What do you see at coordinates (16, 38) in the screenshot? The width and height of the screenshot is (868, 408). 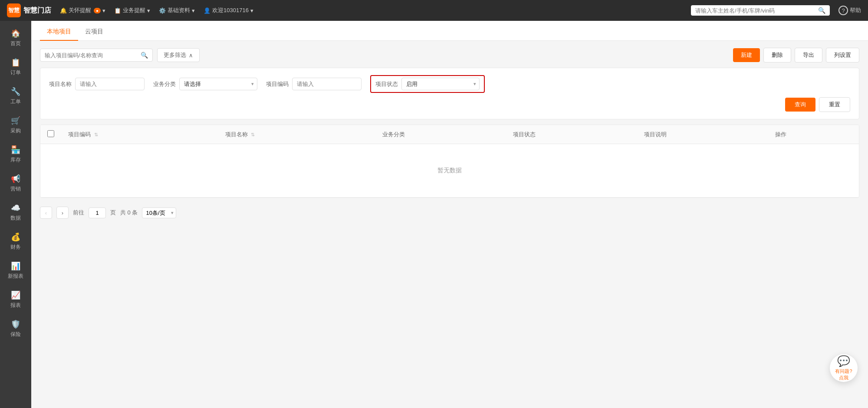 I see `sidebar-item-home: 🏠 首页` at bounding box center [16, 38].